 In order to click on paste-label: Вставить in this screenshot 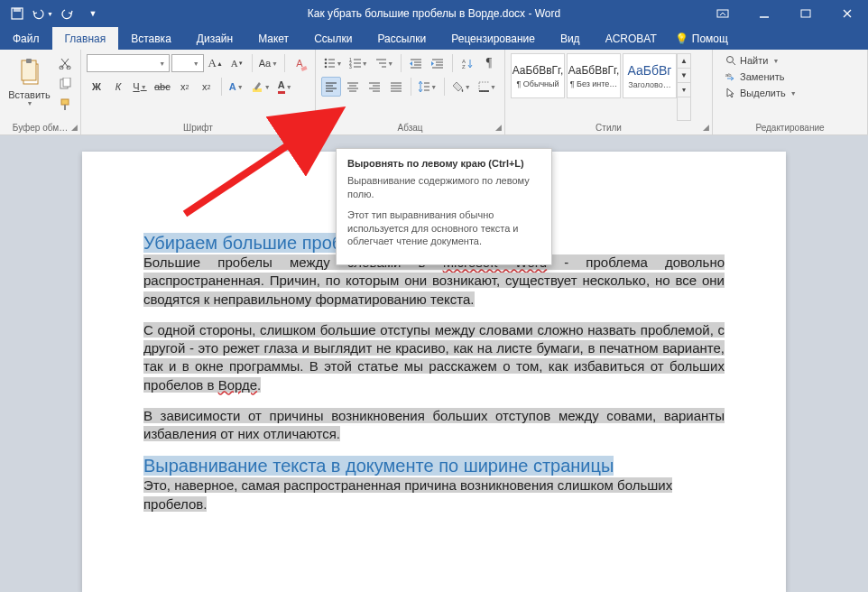, I will do `click(29, 95)`.